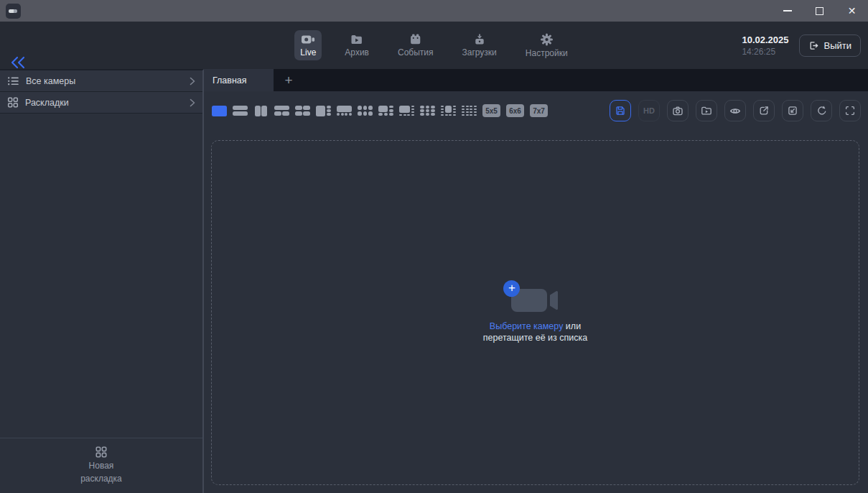 The width and height of the screenshot is (868, 493). I want to click on layout-1-left-3-right-button, so click(323, 111).